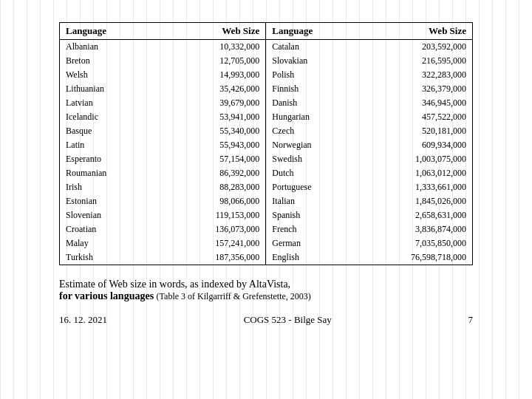  What do you see at coordinates (311, 257) in the screenshot?
I see `lang-cell: English` at bounding box center [311, 257].